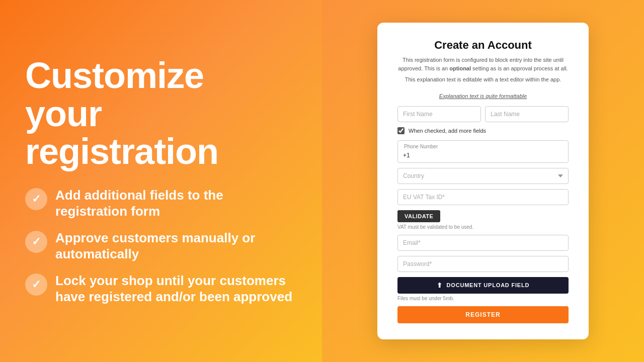 This screenshot has height=362, width=644. What do you see at coordinates (439, 114) in the screenshot?
I see `first-name-input` at bounding box center [439, 114].